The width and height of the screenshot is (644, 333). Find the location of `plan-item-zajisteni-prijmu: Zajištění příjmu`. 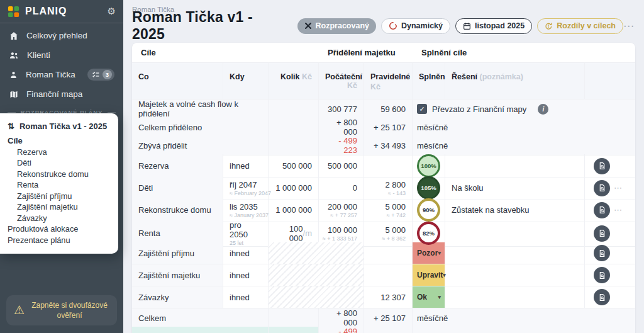

plan-item-zajisteni-prijmu: Zajištění příjmu is located at coordinates (59, 196).